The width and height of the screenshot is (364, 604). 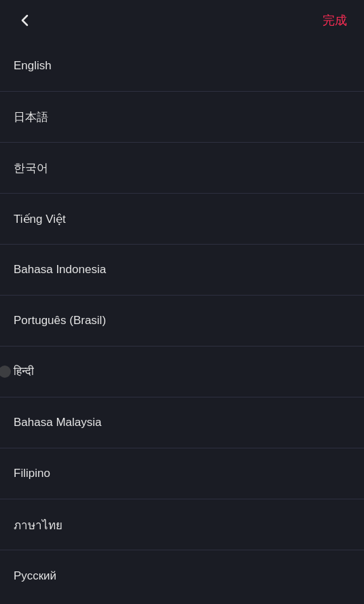 I want to click on language-label: English, so click(x=33, y=66).